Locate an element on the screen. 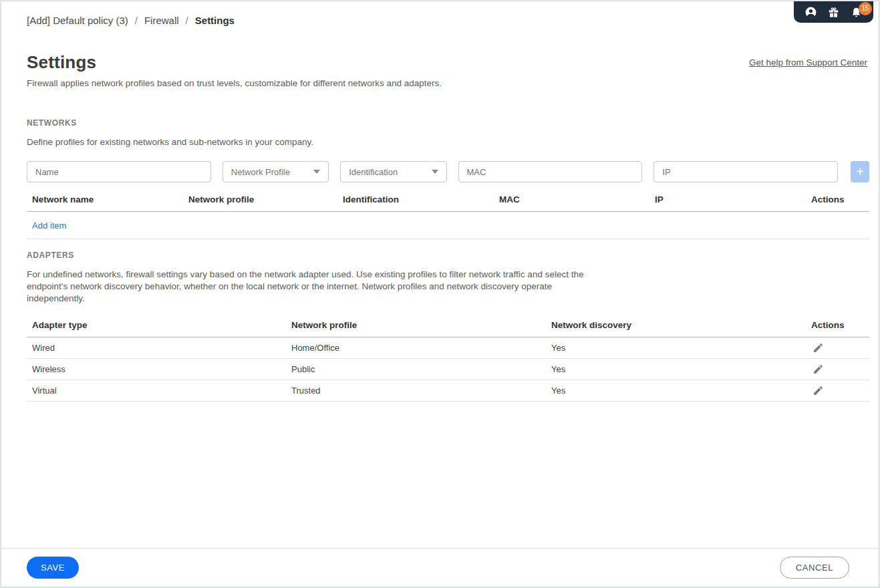  network-profile-select: Network Profile is located at coordinates (275, 172).